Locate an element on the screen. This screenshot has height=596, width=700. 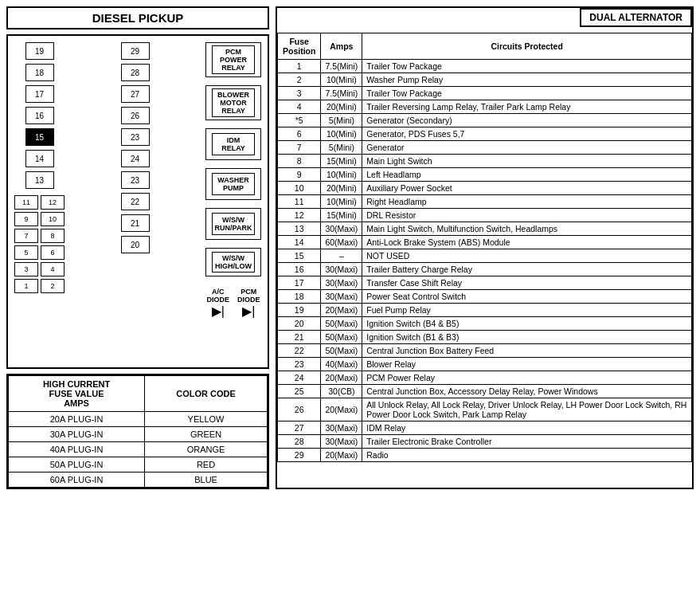
circuit-cell: Main Light Switch is located at coordinates (527, 161).